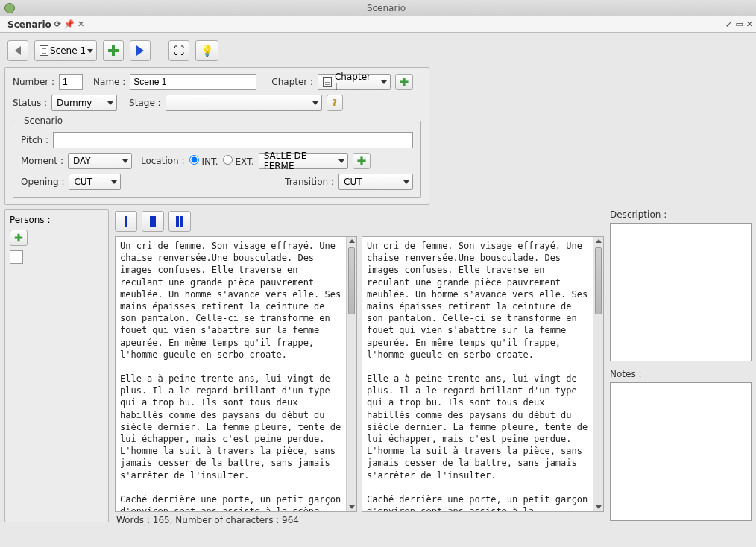 The width and height of the screenshot is (756, 547). Describe the element at coordinates (71, 82) in the screenshot. I see `number-field` at that location.